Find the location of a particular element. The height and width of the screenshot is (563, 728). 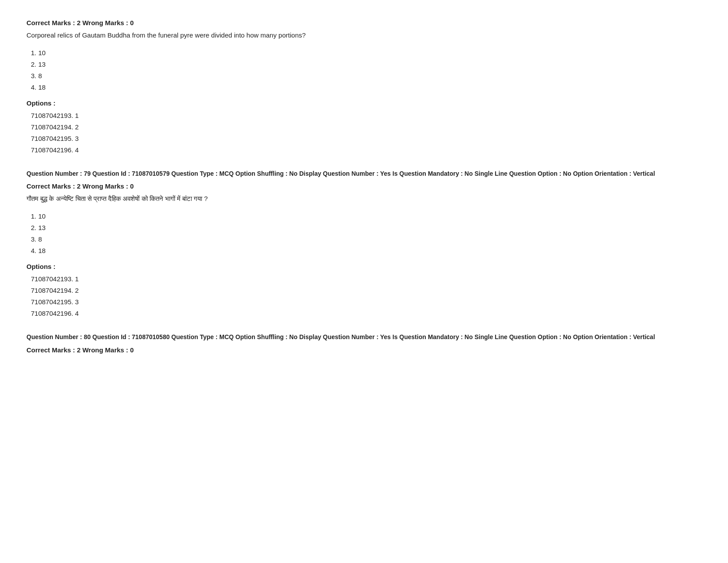

question-text-79: गौतम बुद्ध के अन्येष्टि चिता से प्राप्त … is located at coordinates (364, 199).